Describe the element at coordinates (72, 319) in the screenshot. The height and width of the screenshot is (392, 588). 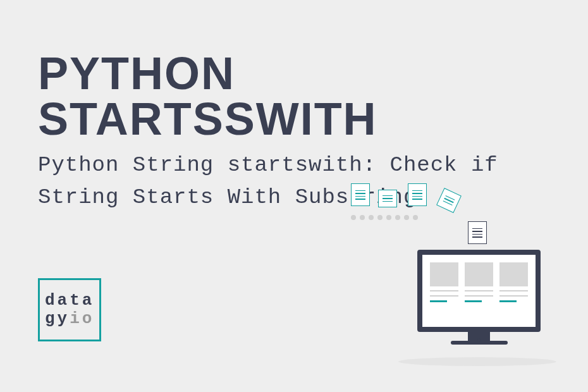
I see `logo-text-line2: gyio` at that location.